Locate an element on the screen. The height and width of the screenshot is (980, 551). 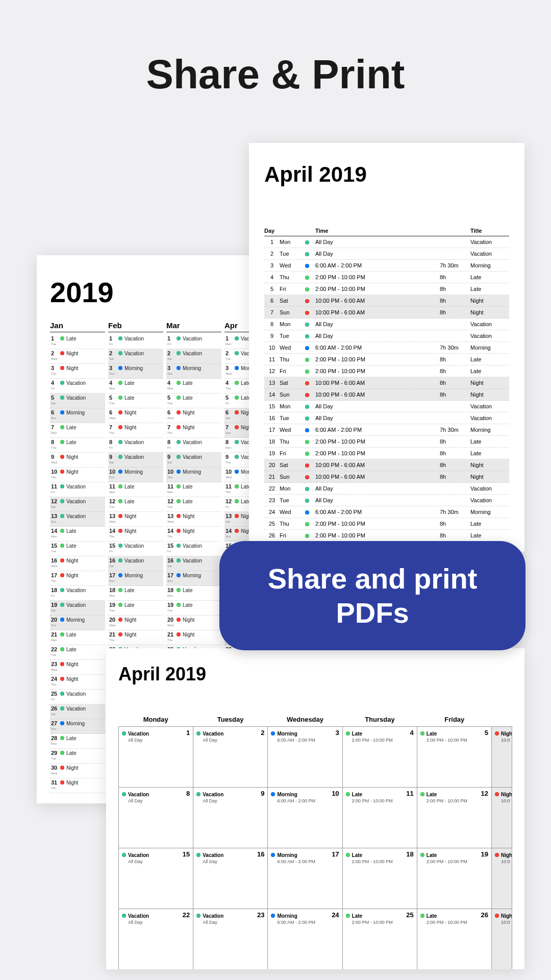
day-number: 22Tue is located at coordinates (55, 652).